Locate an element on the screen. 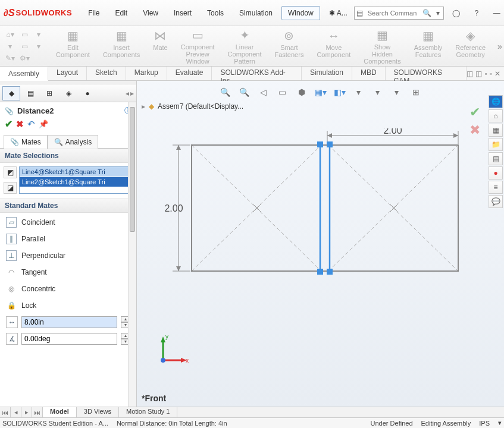 This screenshot has width=504, height=428. mate-perpendicular: ⊥Perpendicular is located at coordinates (68, 256).